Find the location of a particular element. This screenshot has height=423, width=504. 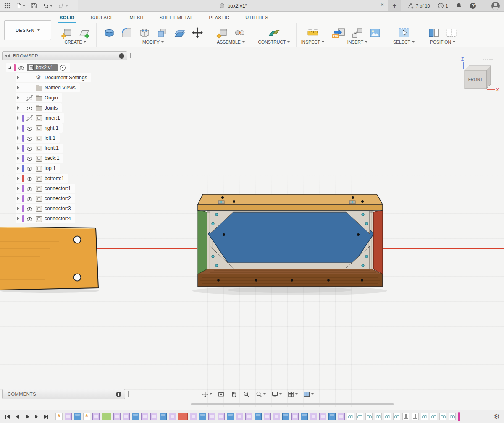

insert-canvas-icon is located at coordinates (375, 33).